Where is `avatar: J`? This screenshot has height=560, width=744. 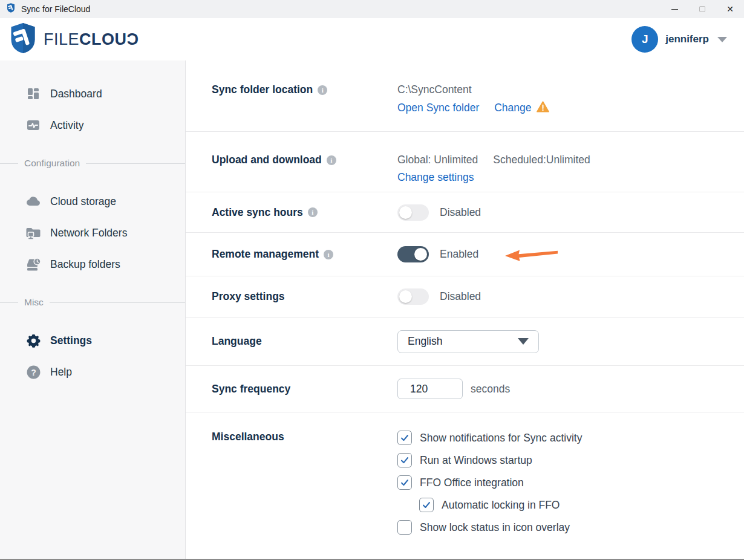
avatar: J is located at coordinates (645, 39).